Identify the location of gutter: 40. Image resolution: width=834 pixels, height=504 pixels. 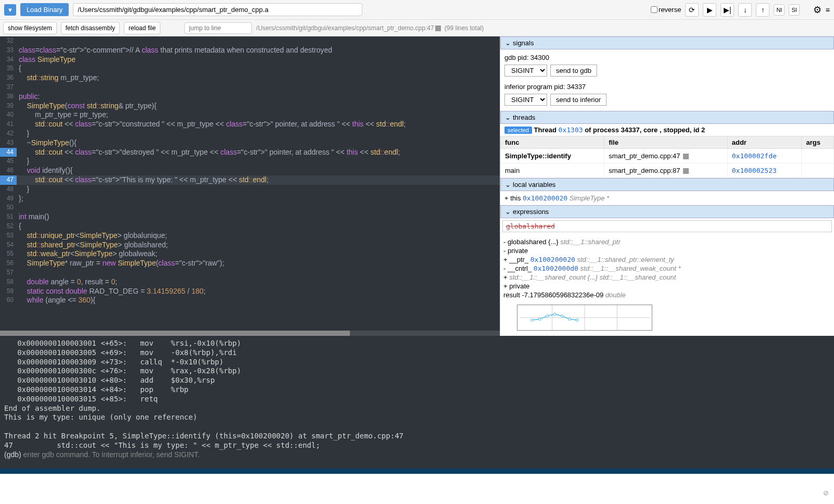
(8, 115).